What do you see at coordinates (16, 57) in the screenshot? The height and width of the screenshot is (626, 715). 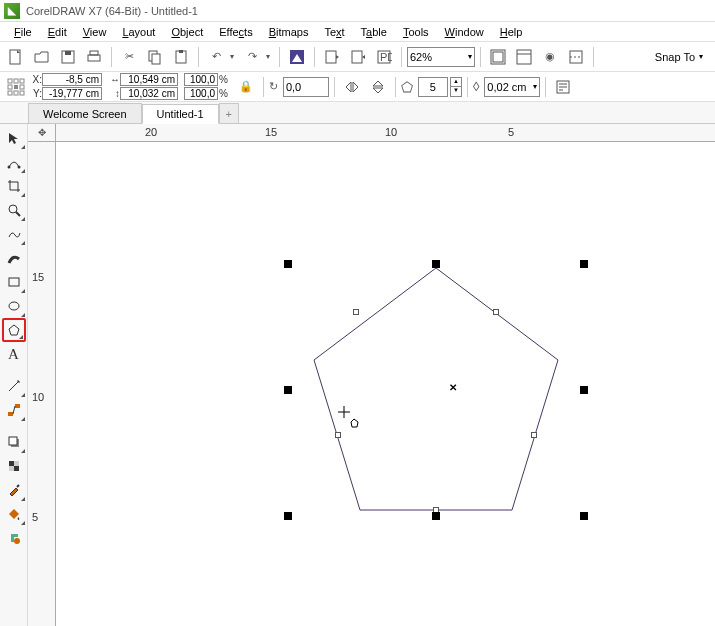 I see `new-button` at bounding box center [16, 57].